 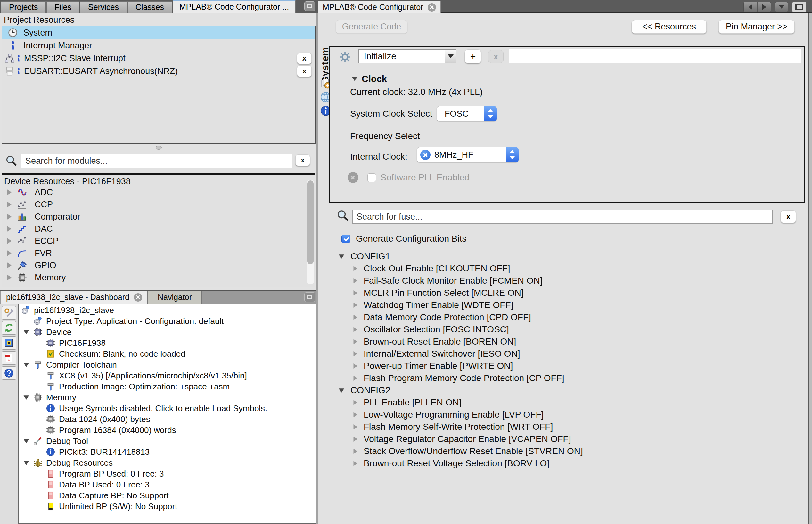 I want to click on tab-mcc-tree: MPLAB® Code Configurator ..., so click(x=234, y=6).